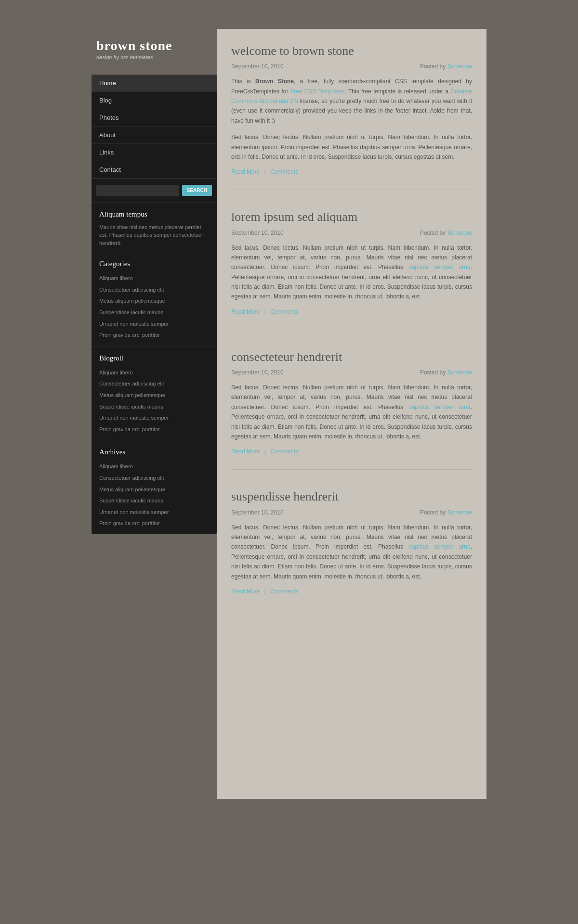  I want to click on post-author-link-2: Someone, so click(460, 233).